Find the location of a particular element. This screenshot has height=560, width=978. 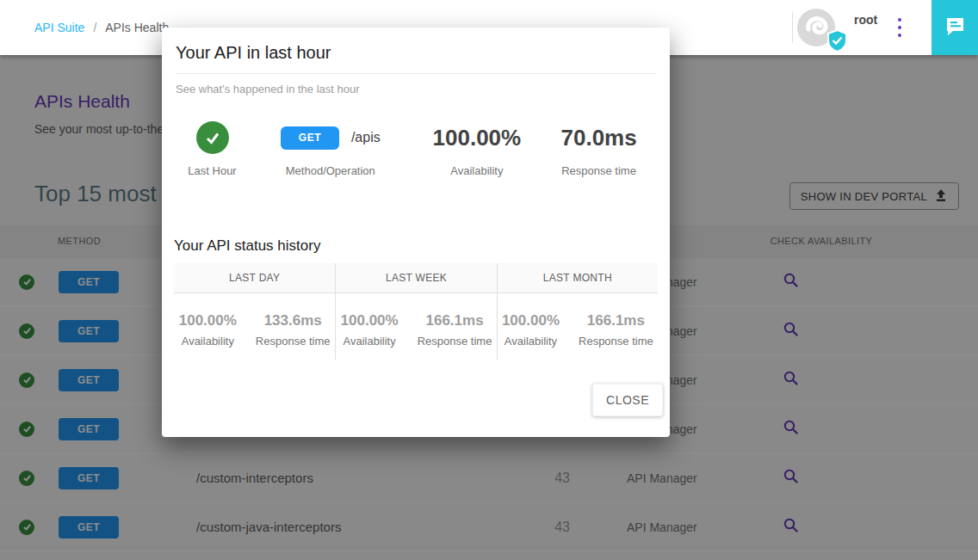

stat-last-hour: Last Hour is located at coordinates (212, 150).